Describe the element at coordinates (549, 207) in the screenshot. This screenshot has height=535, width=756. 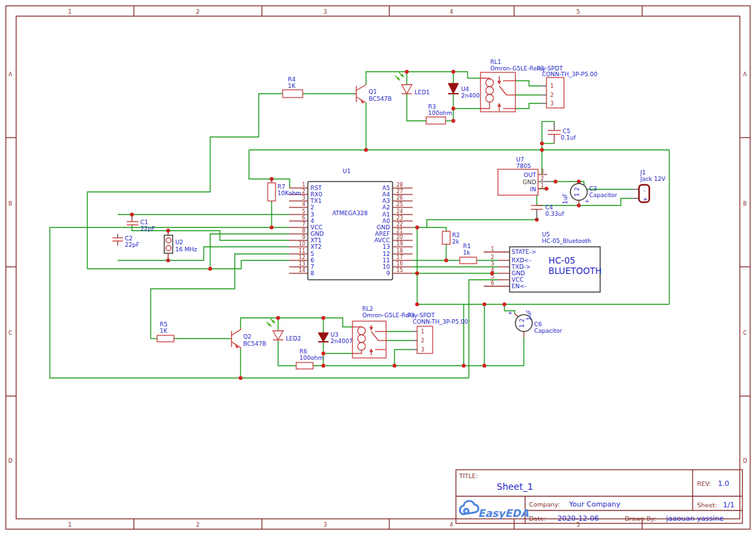
I see `component-ref: C4` at that location.